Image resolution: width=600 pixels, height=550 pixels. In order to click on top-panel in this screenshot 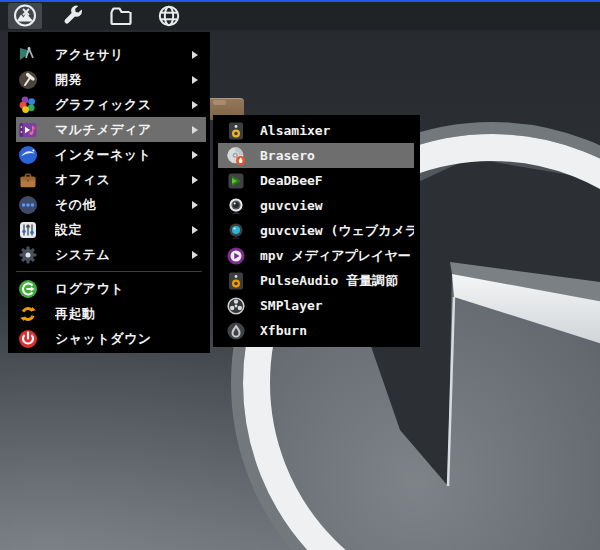, I will do `click(300, 15)`.